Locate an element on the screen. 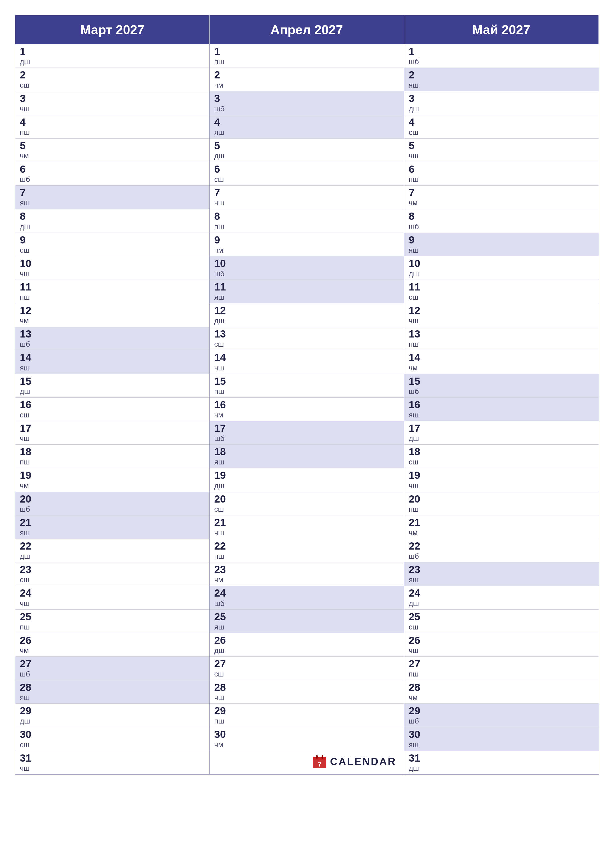 This screenshot has width=614, height=868. day-cell: 24шб is located at coordinates (306, 597).